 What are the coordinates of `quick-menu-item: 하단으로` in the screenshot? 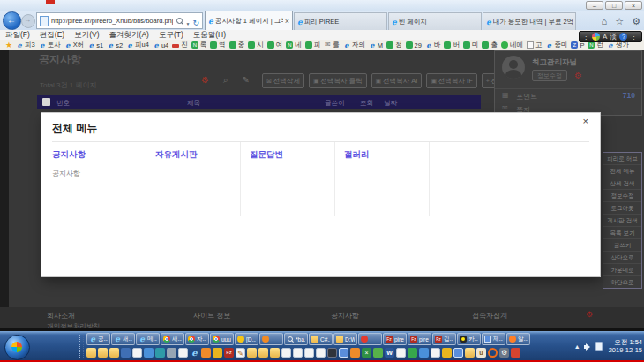 It's located at (623, 283).